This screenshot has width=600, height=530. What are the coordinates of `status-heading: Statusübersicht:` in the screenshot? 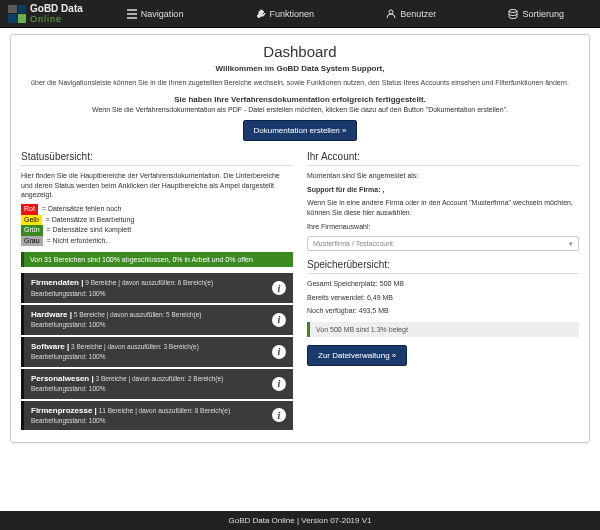 It's located at (157, 158).